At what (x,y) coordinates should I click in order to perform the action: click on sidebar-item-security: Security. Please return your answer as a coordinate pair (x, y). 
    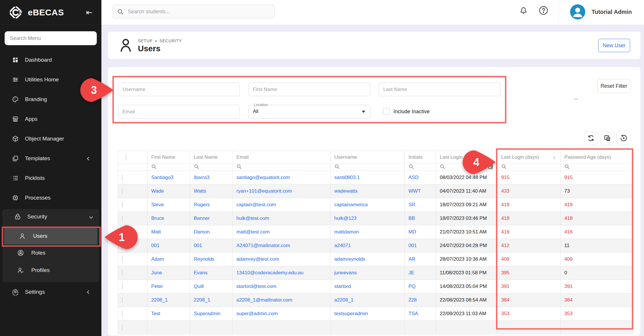
    Looking at the image, I should click on (51, 217).